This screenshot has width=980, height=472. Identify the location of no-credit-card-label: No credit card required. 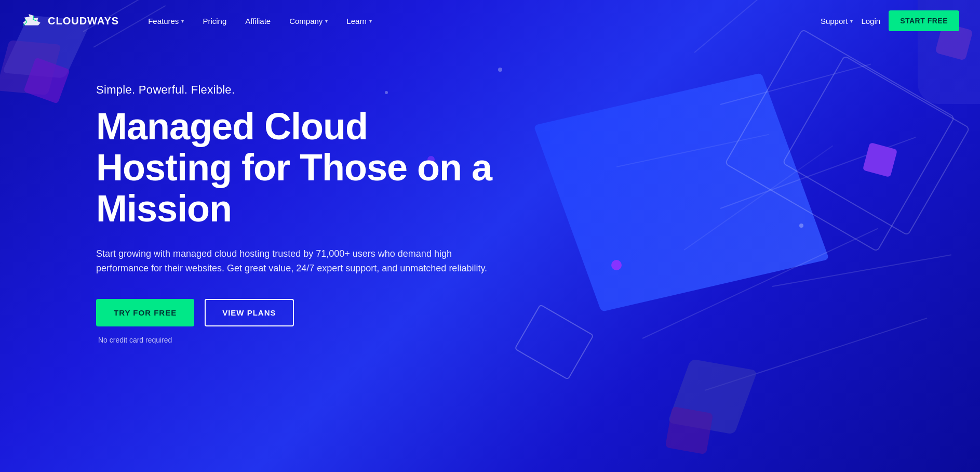
(305, 340).